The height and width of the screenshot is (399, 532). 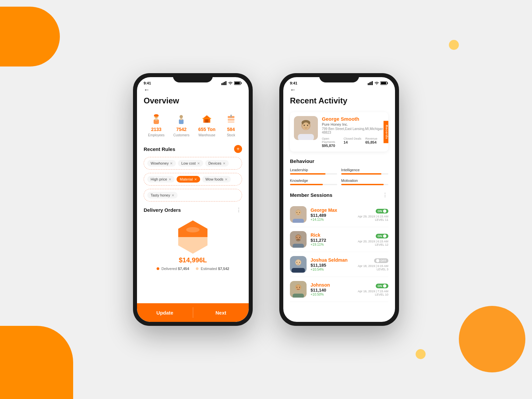 What do you see at coordinates (224, 83) in the screenshot?
I see `signal-icon` at bounding box center [224, 83].